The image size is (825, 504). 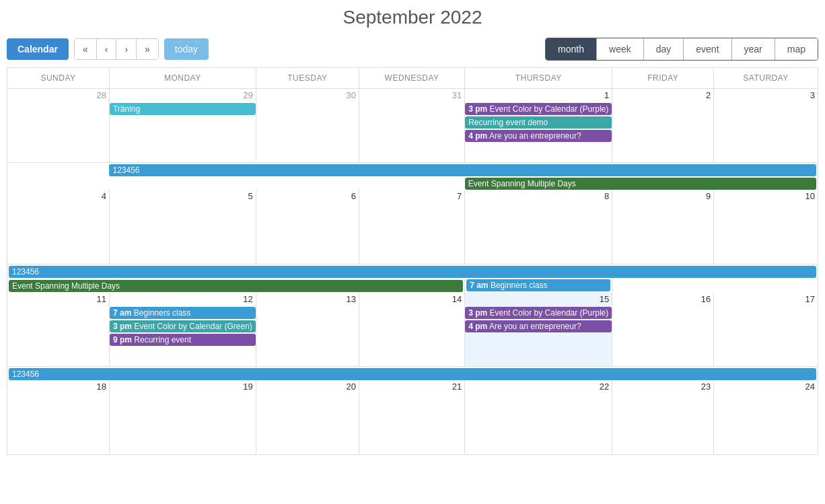 I want to click on day-cell: 10, so click(x=766, y=227).